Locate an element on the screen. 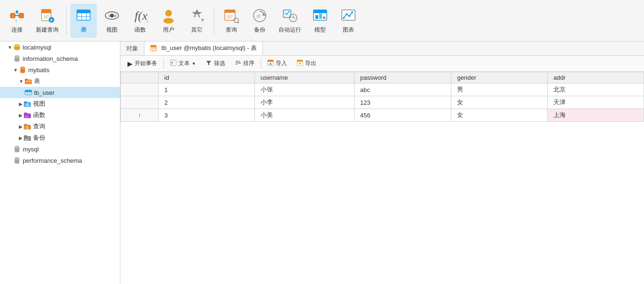  toolbar-function: f(x) 函数 is located at coordinates (140, 21).